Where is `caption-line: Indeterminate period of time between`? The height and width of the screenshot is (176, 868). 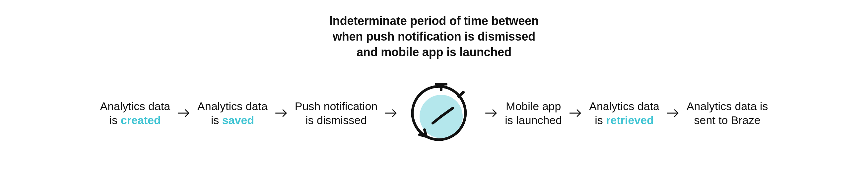 caption-line: Indeterminate period of time between is located at coordinates (434, 21).